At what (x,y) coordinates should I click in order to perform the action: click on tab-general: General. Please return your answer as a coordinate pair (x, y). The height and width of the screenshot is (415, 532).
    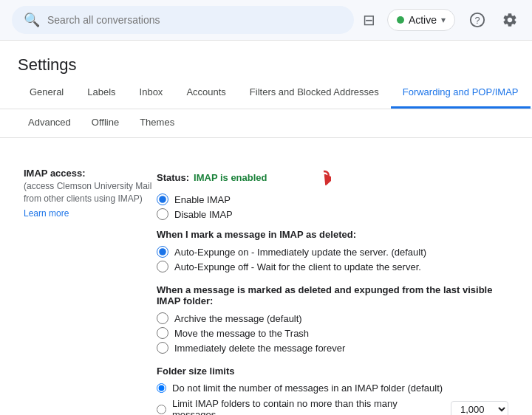
    Looking at the image, I should click on (47, 93).